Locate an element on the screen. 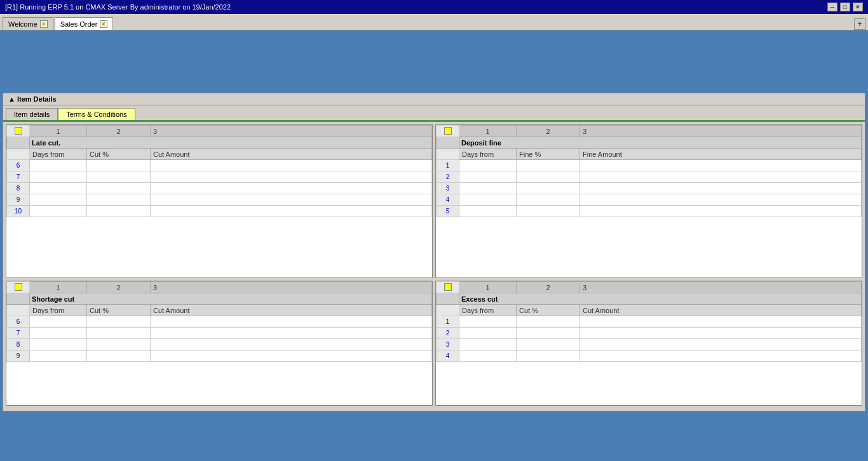  br-r1-num: 1 is located at coordinates (448, 322).